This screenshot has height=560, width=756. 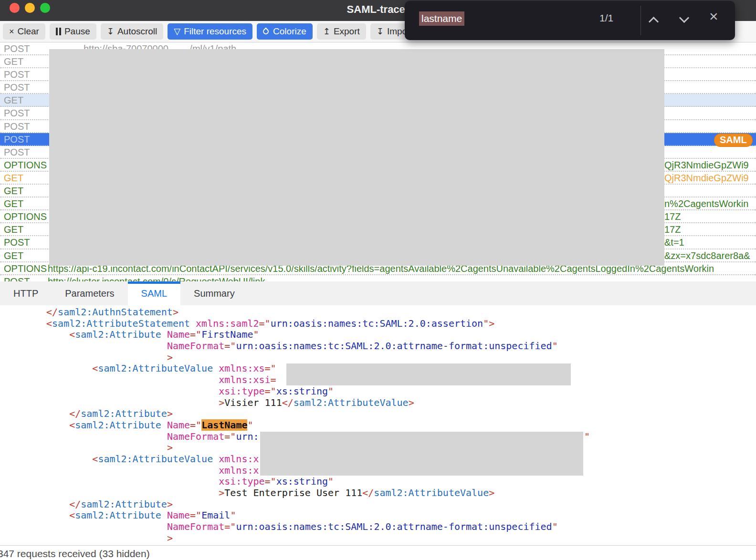 What do you see at coordinates (214, 294) in the screenshot?
I see `tab-label: Summary` at bounding box center [214, 294].